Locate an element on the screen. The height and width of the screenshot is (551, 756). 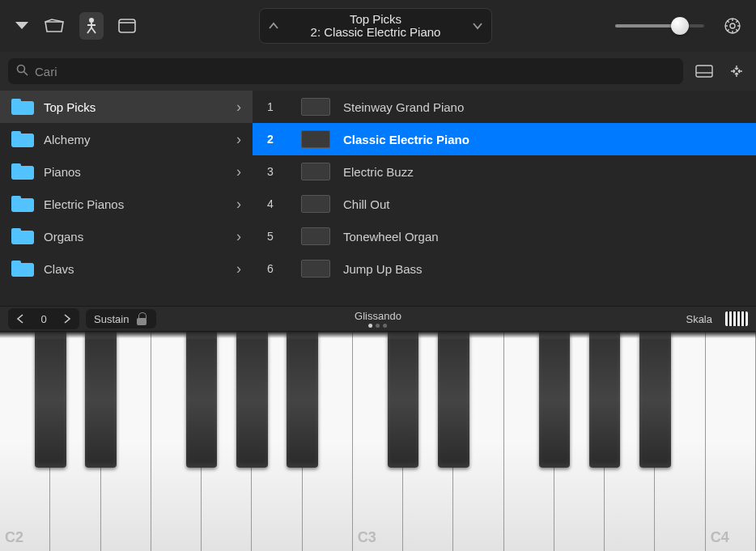
instrument-number: 2 is located at coordinates (270, 139).